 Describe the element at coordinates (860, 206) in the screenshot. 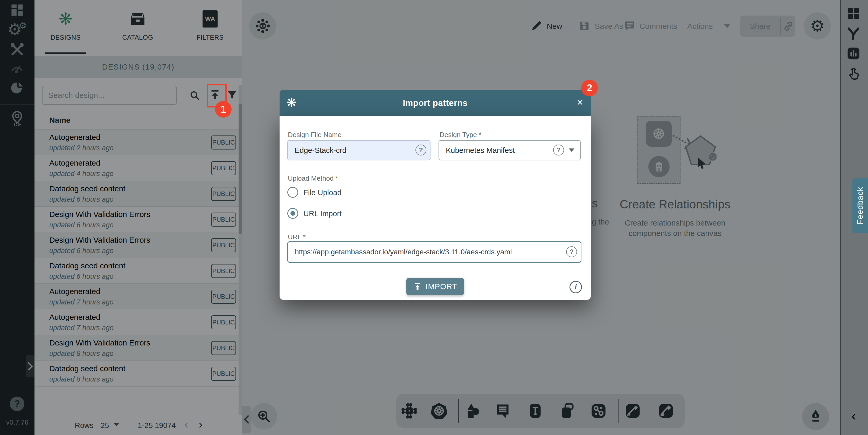

I see `feedback-tab-label: Feedback` at that location.